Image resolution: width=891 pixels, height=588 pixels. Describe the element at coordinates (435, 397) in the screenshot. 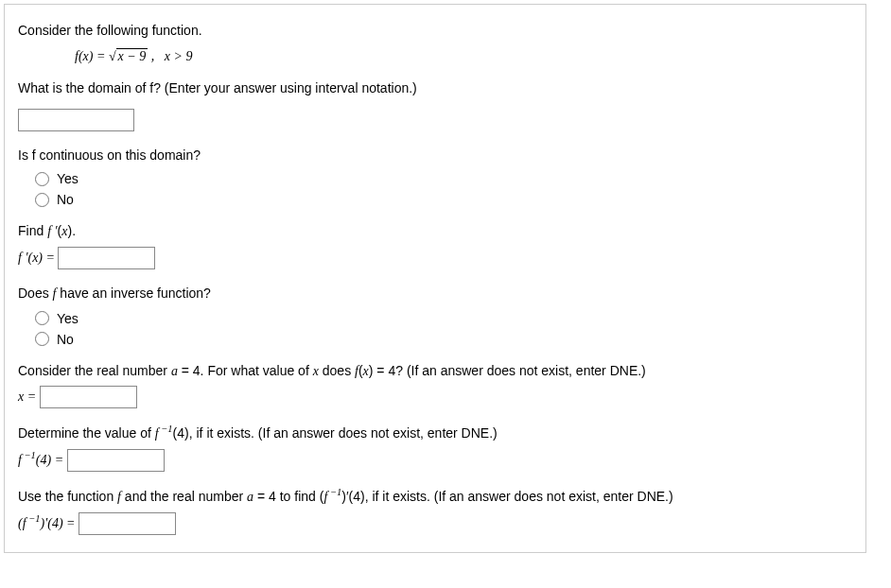

I see `x-value-input-row: x =` at that location.